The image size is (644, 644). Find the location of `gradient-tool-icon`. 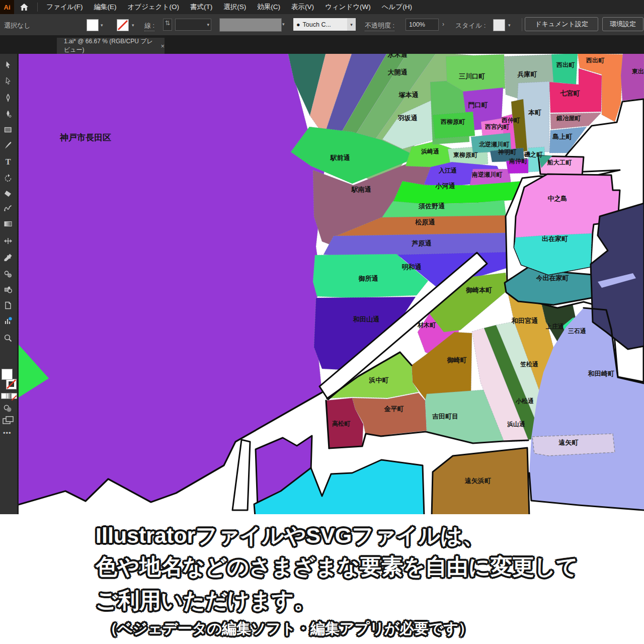

gradient-tool-icon is located at coordinates (9, 224).